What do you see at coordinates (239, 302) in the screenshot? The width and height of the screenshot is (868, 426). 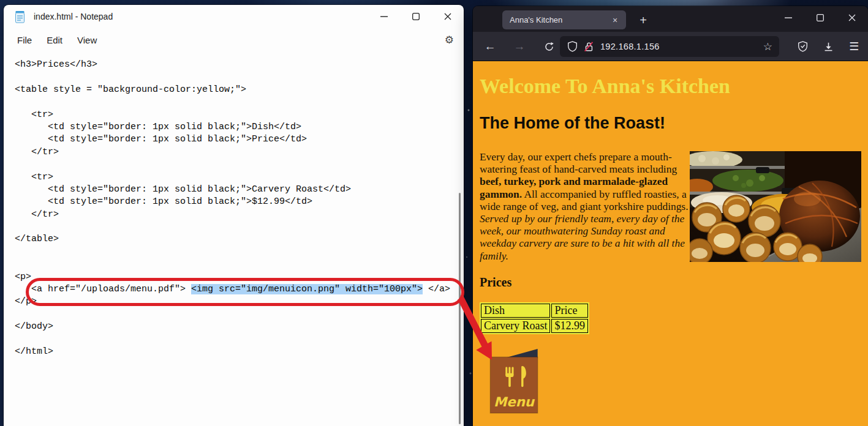 I see `code-line: </p>` at bounding box center [239, 302].